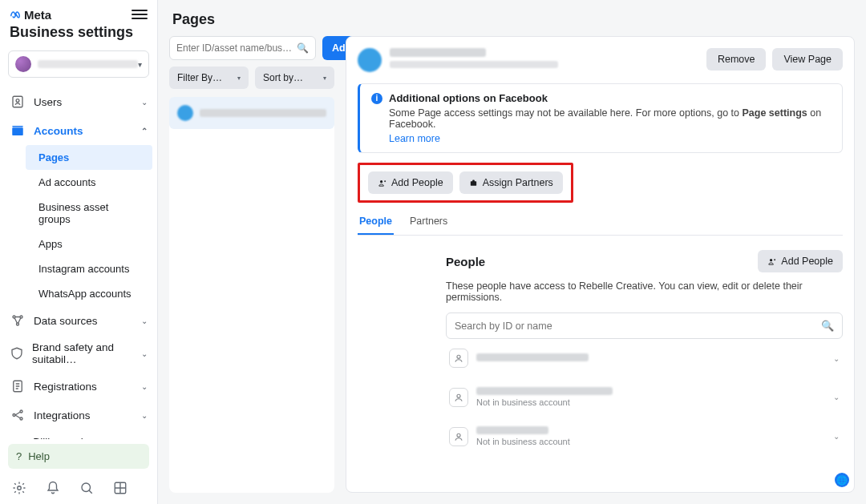 The height and width of the screenshot is (504, 866). What do you see at coordinates (252, 113) in the screenshot?
I see `asset-list-item` at bounding box center [252, 113].